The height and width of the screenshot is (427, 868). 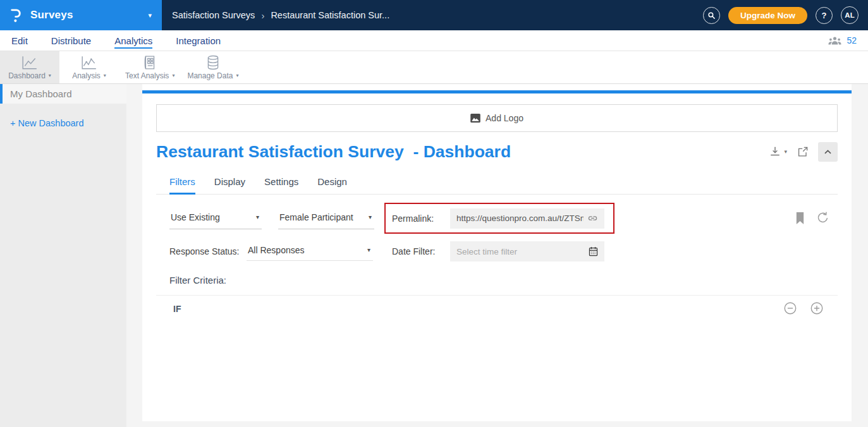 I want to click on add-logo-label: Add Logo, so click(x=504, y=118).